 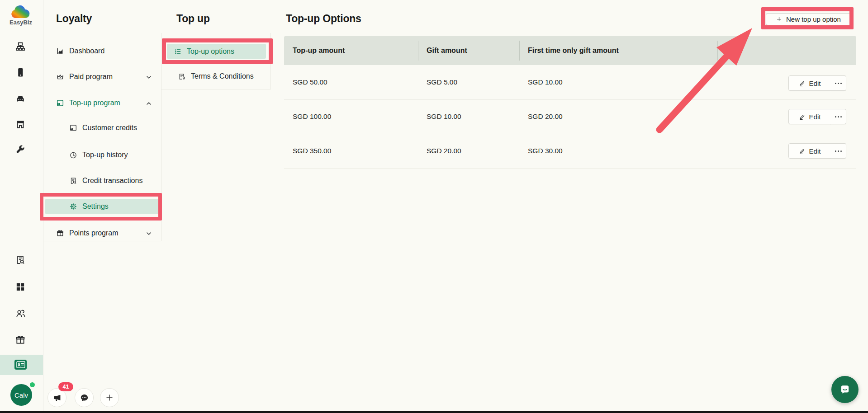 I want to click on points-gift-icon, so click(x=60, y=233).